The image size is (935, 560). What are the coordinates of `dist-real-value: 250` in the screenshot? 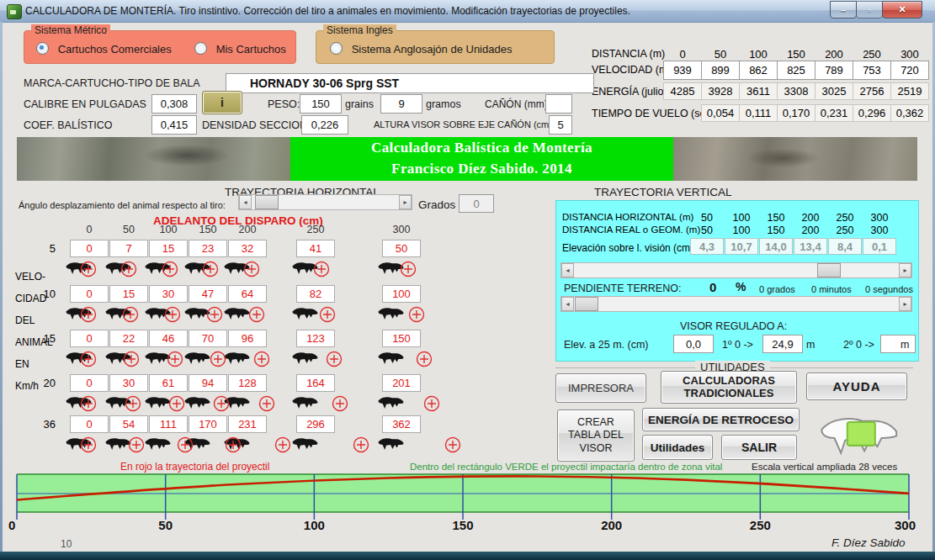 It's located at (845, 230).